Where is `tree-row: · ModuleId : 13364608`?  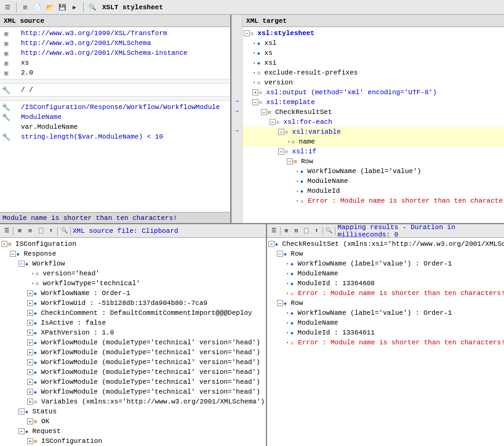
tree-row: · ModuleId : 13364608 is located at coordinates (385, 283).